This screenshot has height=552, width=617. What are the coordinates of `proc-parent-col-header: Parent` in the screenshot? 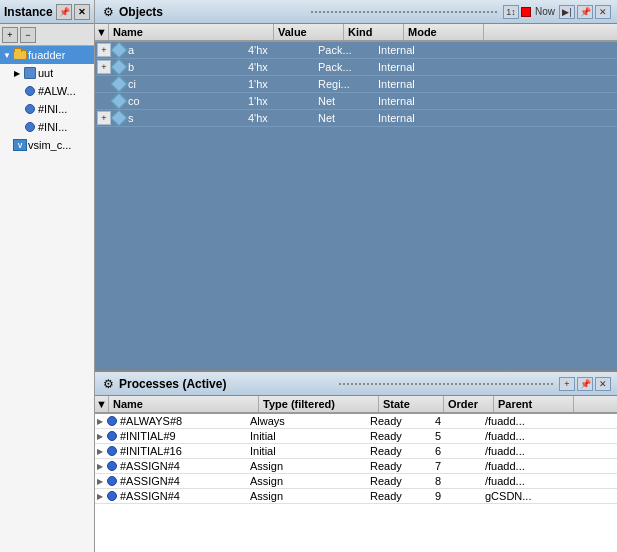 It's located at (534, 404).